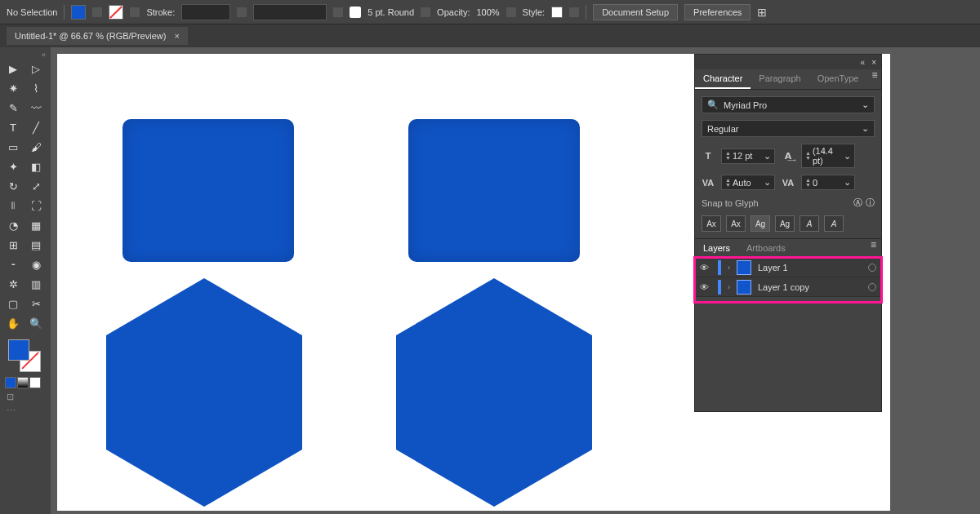 The image size is (980, 514). What do you see at coordinates (809, 224) in the screenshot?
I see `glyph-btn-5: A` at bounding box center [809, 224].